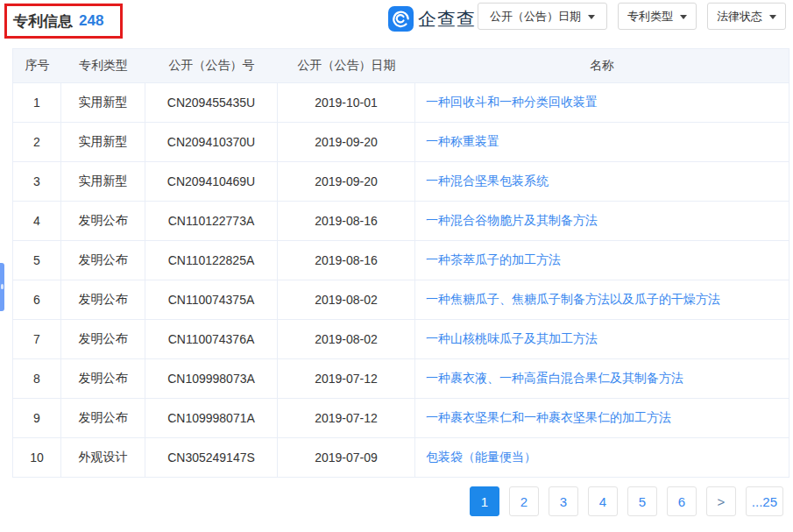 This screenshot has height=532, width=793. What do you see at coordinates (37, 339) in the screenshot?
I see `row-index-cell: 7` at bounding box center [37, 339].